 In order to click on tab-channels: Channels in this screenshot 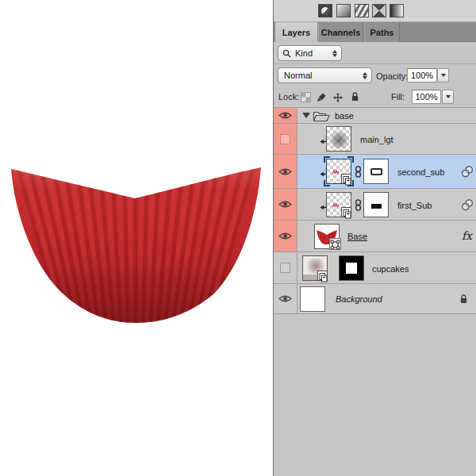, I will do `click(341, 32)`.